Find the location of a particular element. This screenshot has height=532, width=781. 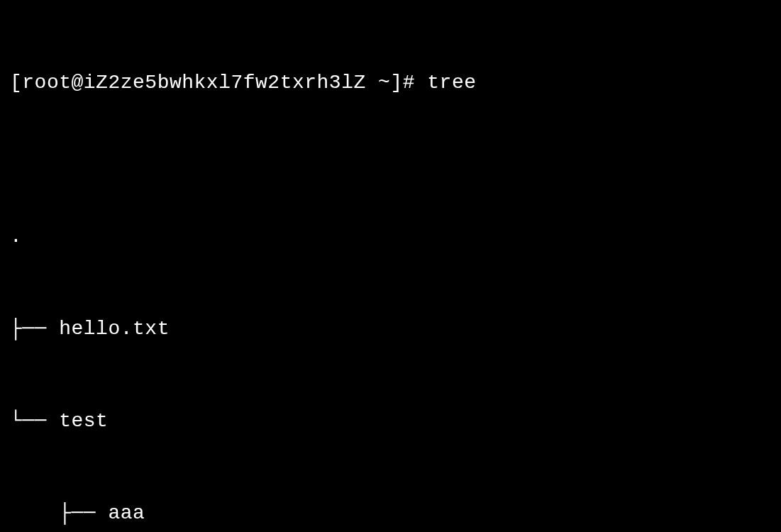

tree-line: ├── aaa is located at coordinates (390, 514).